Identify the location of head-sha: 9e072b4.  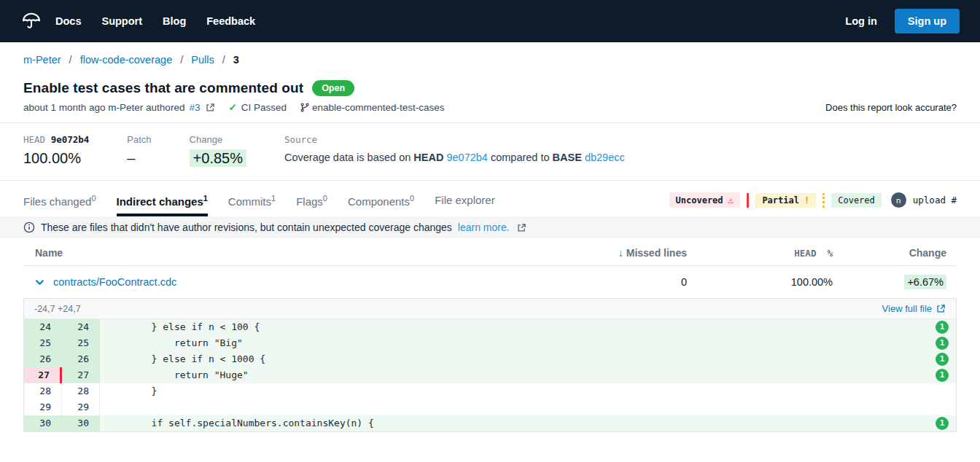
(70, 140).